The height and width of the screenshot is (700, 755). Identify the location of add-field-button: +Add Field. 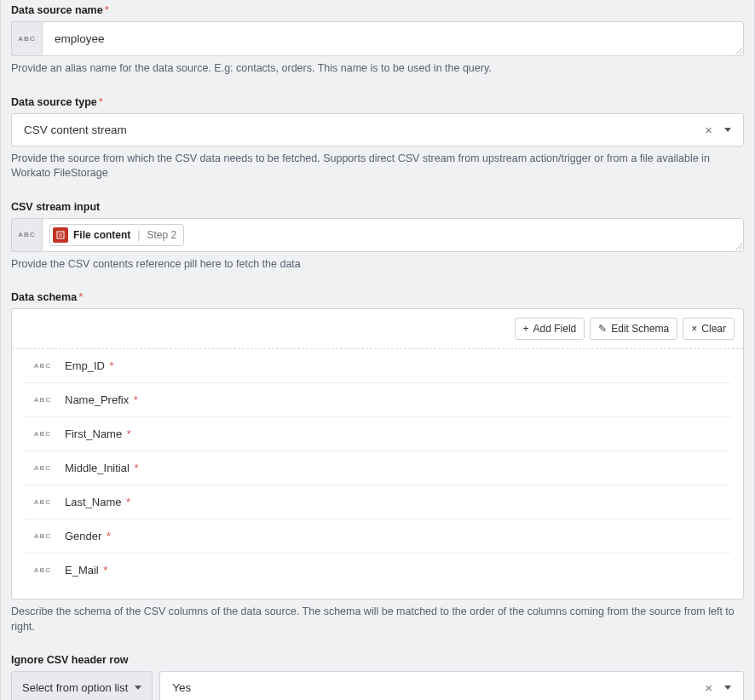
(550, 329).